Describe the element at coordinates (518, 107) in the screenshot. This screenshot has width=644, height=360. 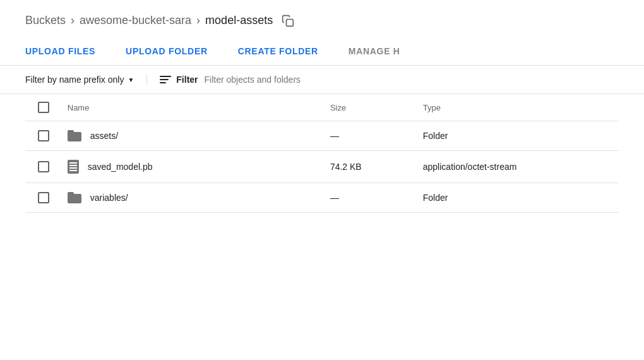
I see `header-type: Type` at that location.